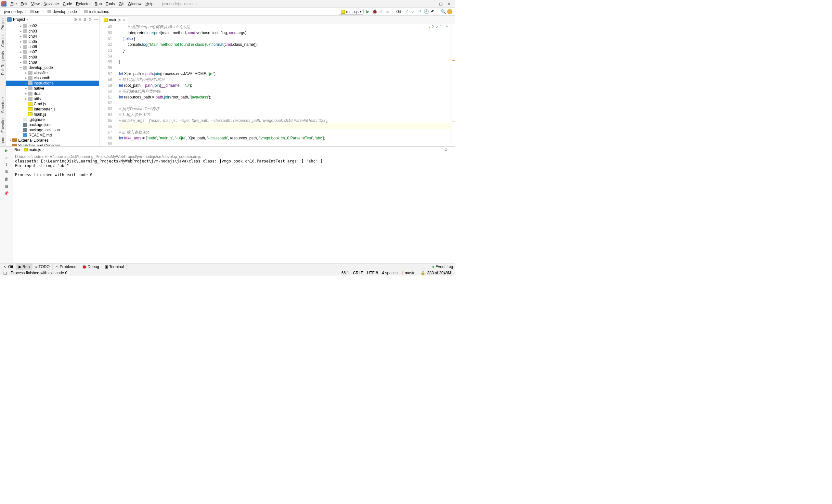 The width and height of the screenshot is (832, 504). What do you see at coordinates (66, 267) in the screenshot?
I see `bottom-tab-problems: ⚠Problems` at bounding box center [66, 267].